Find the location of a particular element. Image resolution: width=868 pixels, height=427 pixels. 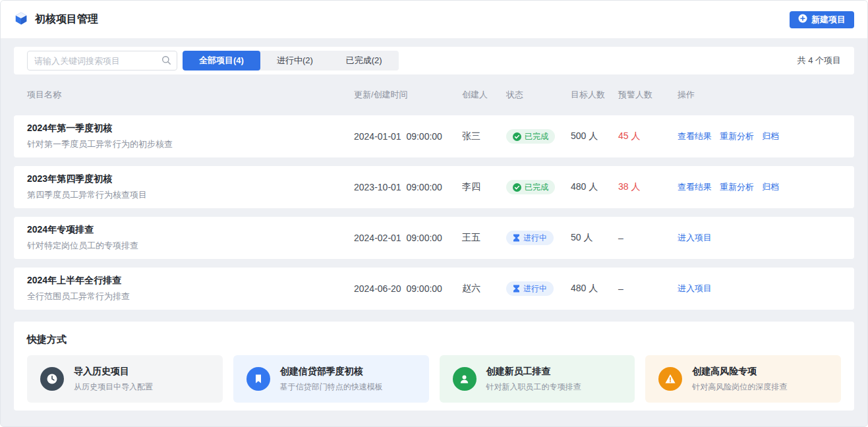

update-time: 2023-10-01 09:00:00 is located at coordinates (408, 187).